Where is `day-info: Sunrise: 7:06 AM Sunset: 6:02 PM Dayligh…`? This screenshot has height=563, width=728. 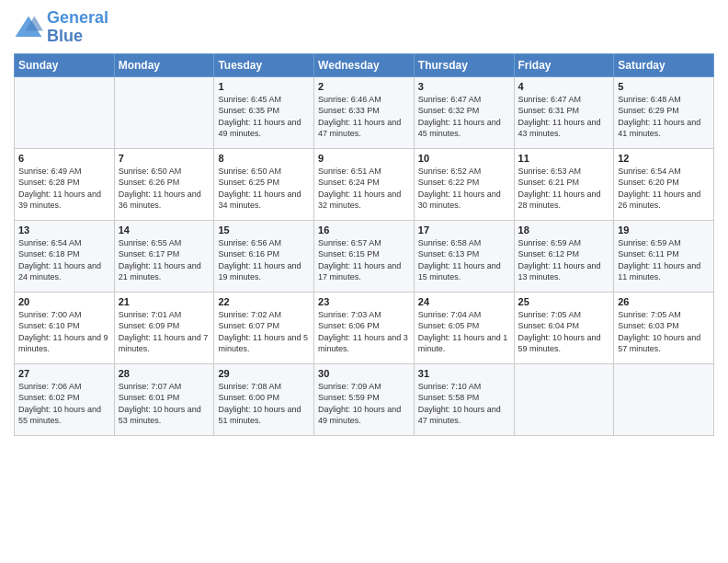
day-info: Sunrise: 7:06 AM Sunset: 6:02 PM Dayligh… is located at coordinates (64, 404).